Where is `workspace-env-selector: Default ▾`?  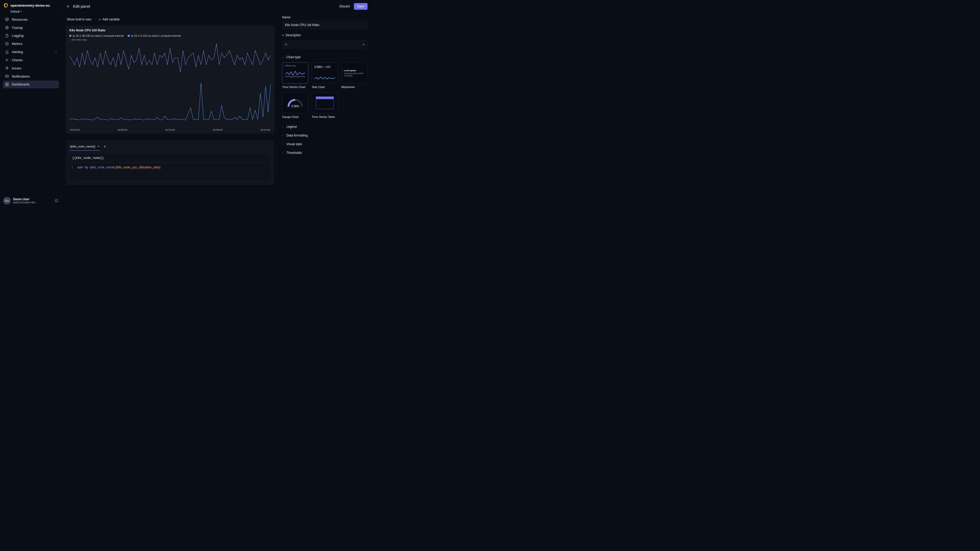 workspace-env-selector: Default ▾ is located at coordinates (31, 13).